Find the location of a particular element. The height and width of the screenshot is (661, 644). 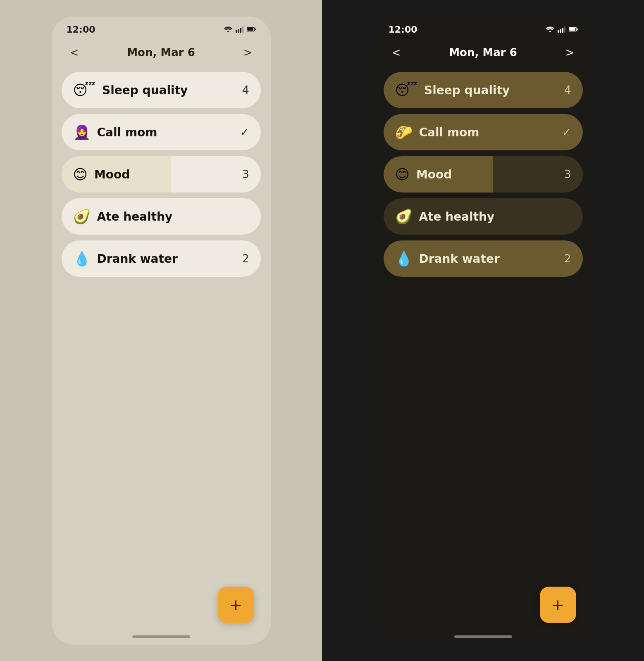

light-mood-label: Mood is located at coordinates (168, 174).